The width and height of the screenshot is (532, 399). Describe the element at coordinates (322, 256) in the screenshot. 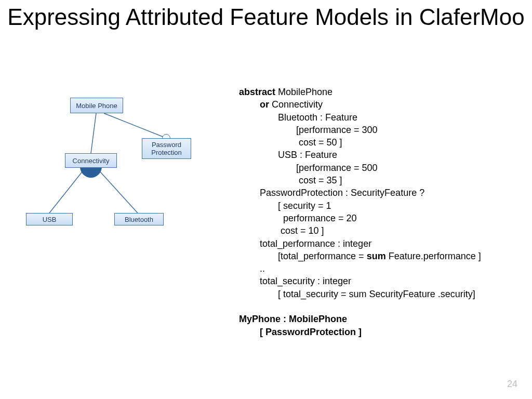

I see `code-text: [total_performance =` at that location.